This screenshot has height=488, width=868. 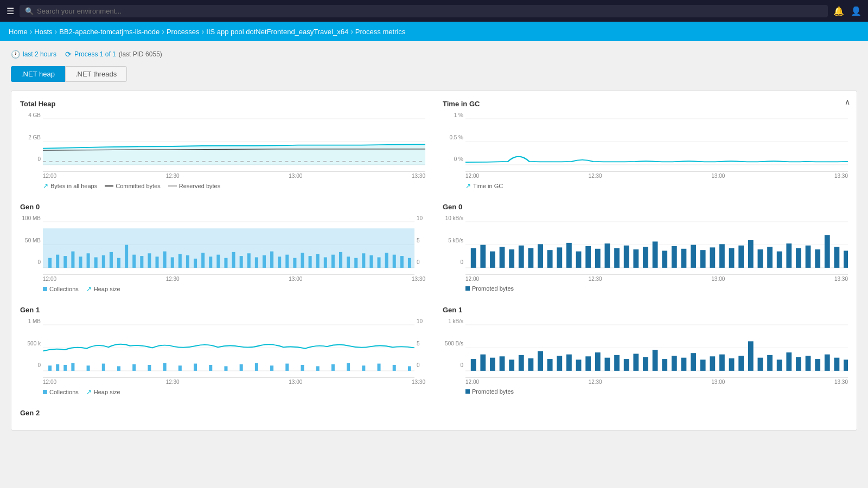 I want to click on legend-total-heap: ↗ Bytes in all heaps Committed bytes Res…, so click(x=222, y=186).